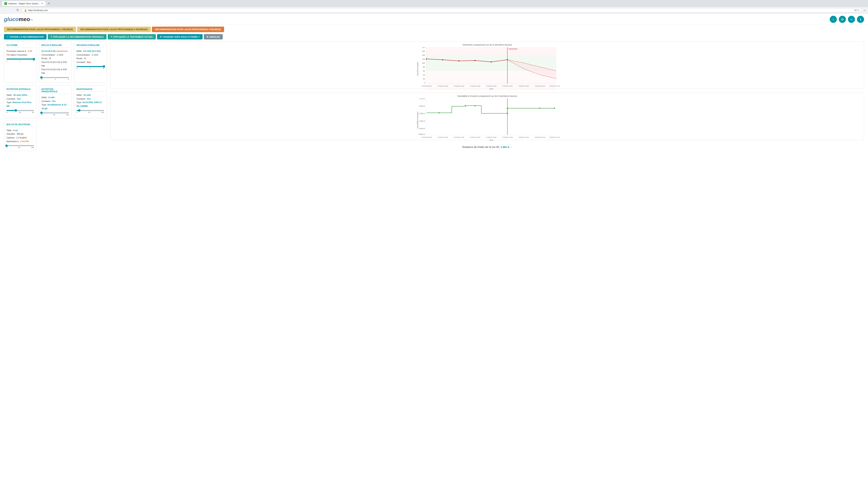 Image resolution: width=868 pixels, height=488 pixels. What do you see at coordinates (77, 37) in the screenshot?
I see `apply-original-button: ↺ APPLIQUER LA RECOMMANDATION ORIGINALE` at bounding box center [77, 37].